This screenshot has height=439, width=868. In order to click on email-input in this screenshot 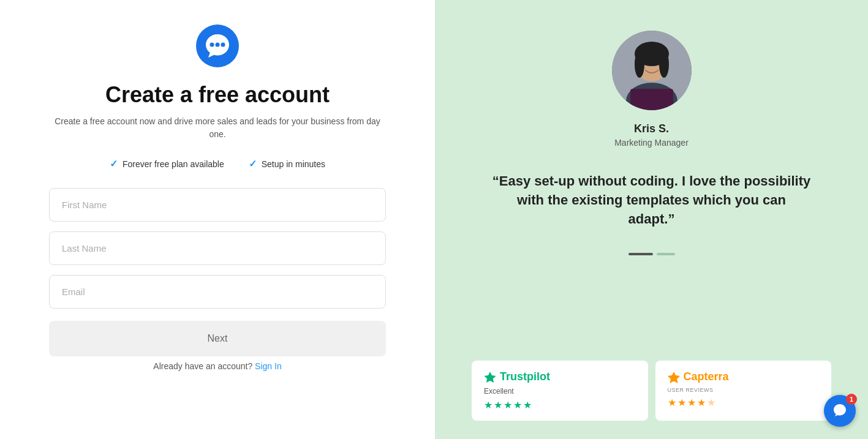, I will do `click(217, 291)`.